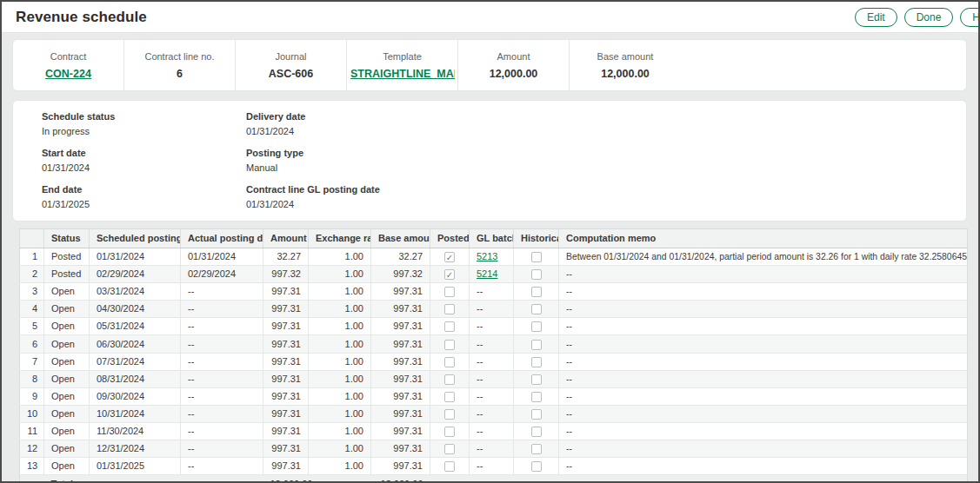  What do you see at coordinates (877, 17) in the screenshot?
I see `edit-button: Edit` at bounding box center [877, 17].